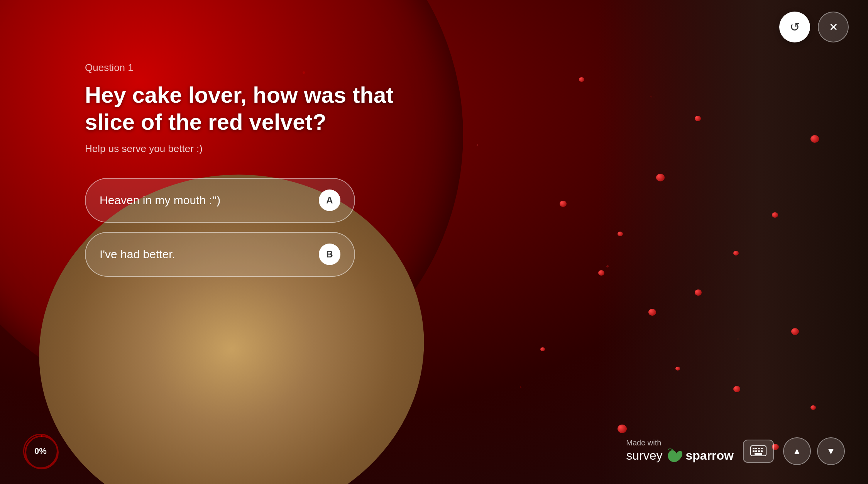  I want to click on chevron-up-icon: ▲, so click(797, 451).